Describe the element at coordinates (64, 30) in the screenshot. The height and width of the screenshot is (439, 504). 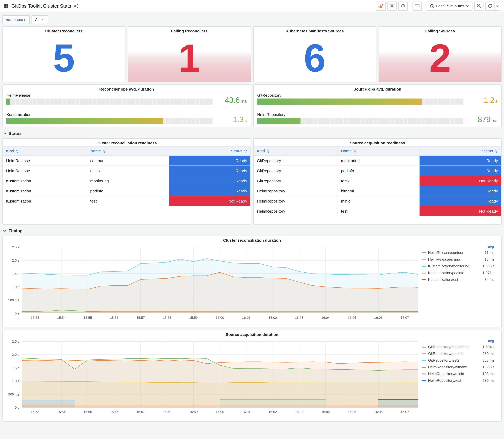
I see `panel-title: Cluster Reconcilers` at that location.